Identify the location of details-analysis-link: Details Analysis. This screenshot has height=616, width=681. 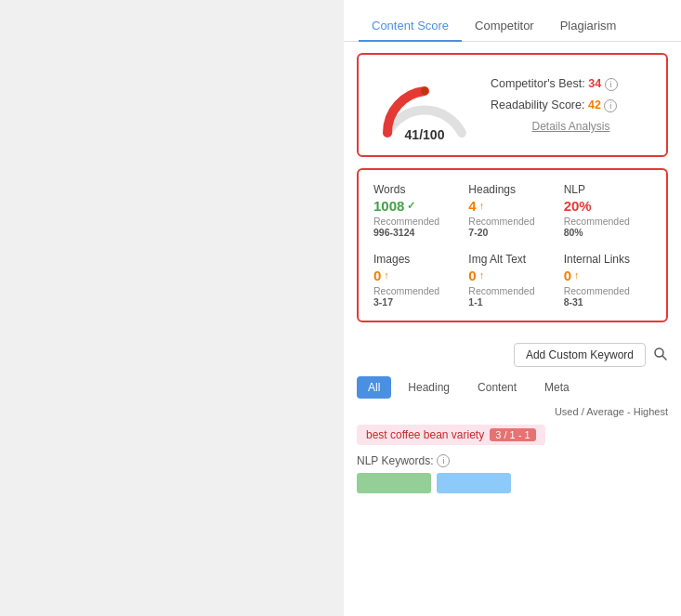
(570, 126).